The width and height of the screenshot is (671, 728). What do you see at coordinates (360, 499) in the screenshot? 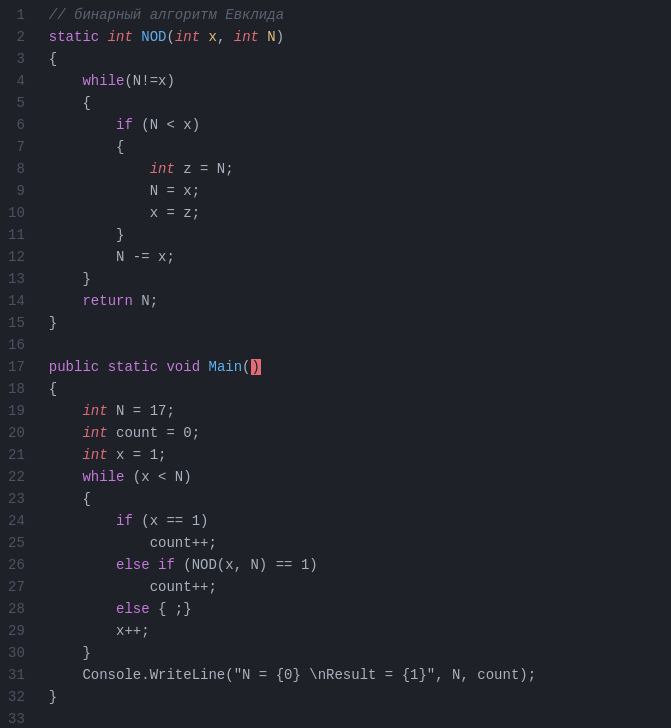
I see `code-line-23: {` at bounding box center [360, 499].